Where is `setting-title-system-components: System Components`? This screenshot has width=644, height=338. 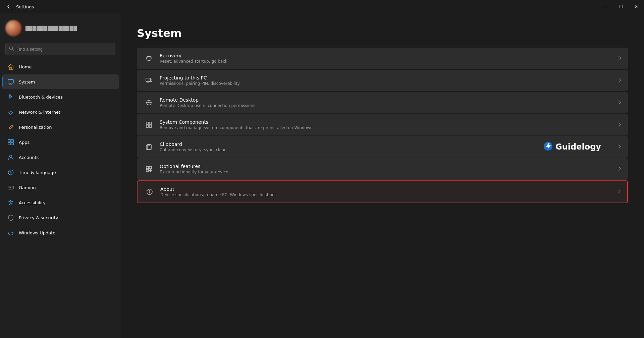 setting-title-system-components: System Components is located at coordinates (387, 122).